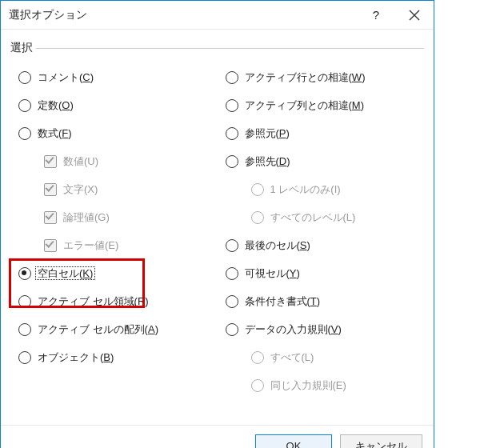 Image resolution: width=496 pixels, height=448 pixels. What do you see at coordinates (81, 162) in the screenshot?
I see `checkbox-label: 数値(U)` at bounding box center [81, 162].